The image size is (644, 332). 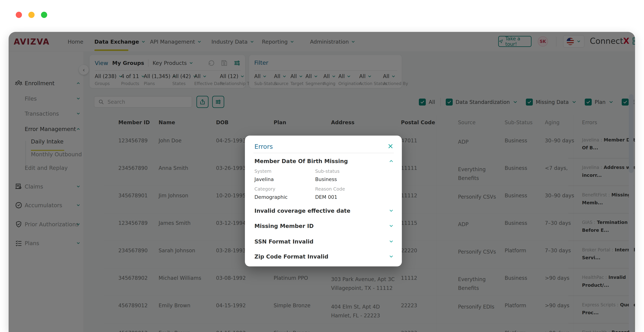 I want to click on window-controls, so click(x=32, y=15).